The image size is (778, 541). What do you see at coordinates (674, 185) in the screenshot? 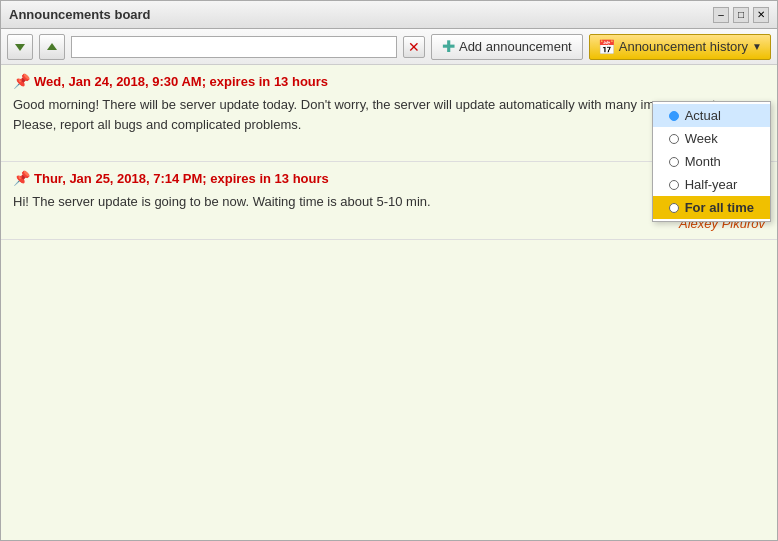
I see `radio-halfyear-icon` at bounding box center [674, 185].